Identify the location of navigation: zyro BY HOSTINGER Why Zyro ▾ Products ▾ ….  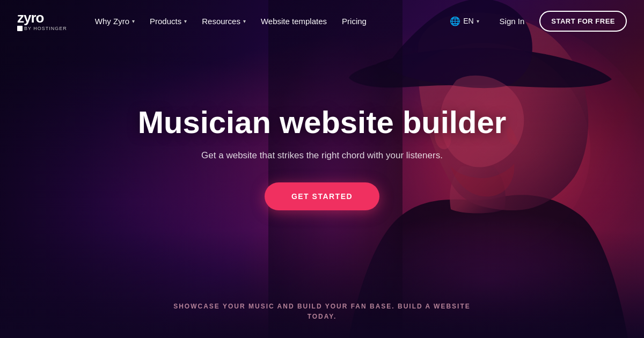
(322, 21).